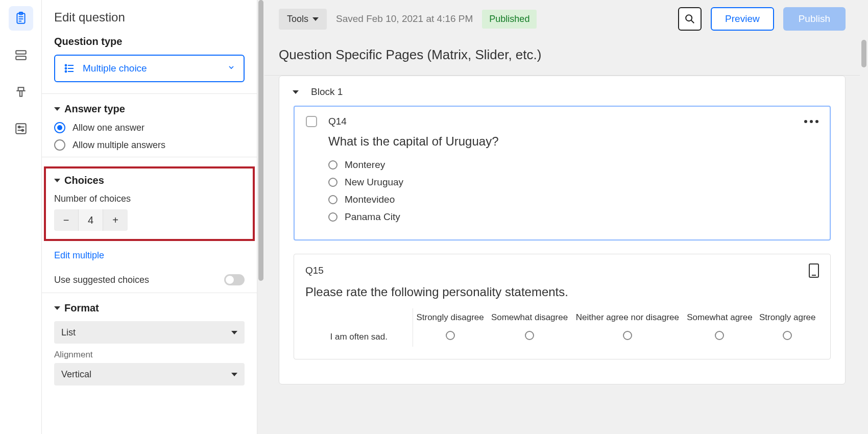 This screenshot has width=868, height=434. I want to click on stepper-value: 4, so click(91, 220).